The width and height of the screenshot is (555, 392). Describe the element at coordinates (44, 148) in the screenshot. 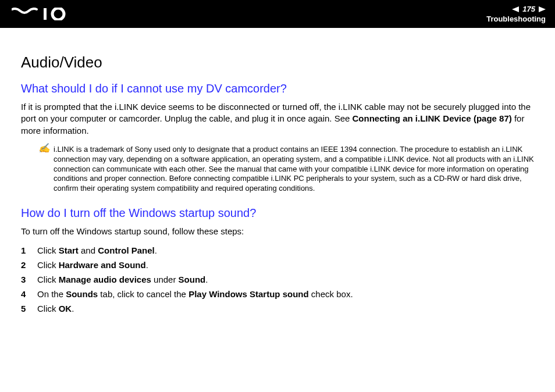

I see `note-icon: ✍` at that location.